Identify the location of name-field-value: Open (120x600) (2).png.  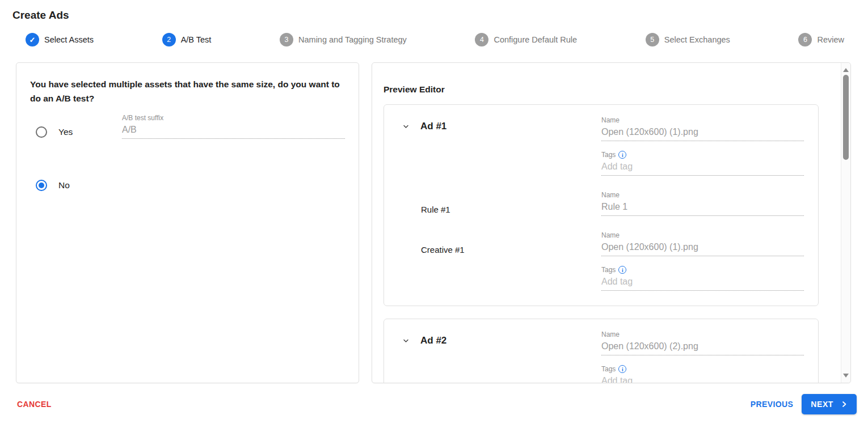
(702, 346).